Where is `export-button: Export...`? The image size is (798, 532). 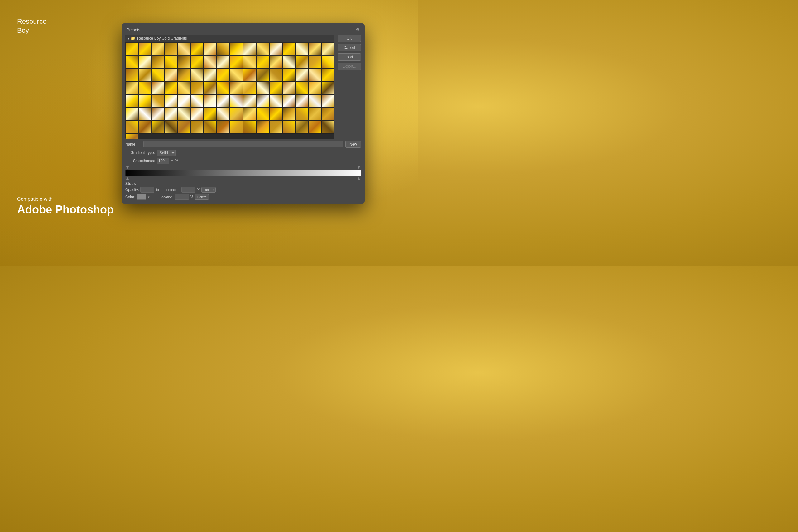
export-button: Export... is located at coordinates (349, 66).